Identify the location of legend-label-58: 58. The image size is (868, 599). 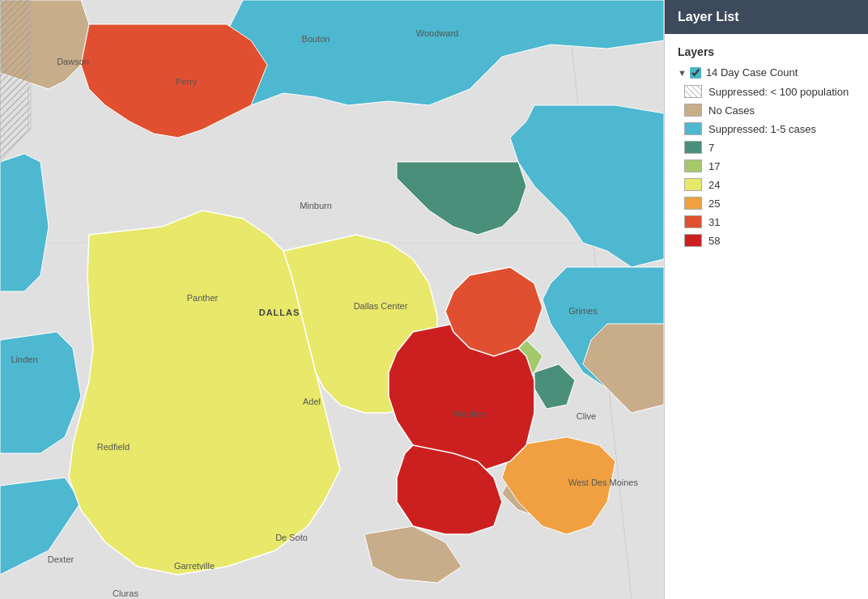
(714, 241).